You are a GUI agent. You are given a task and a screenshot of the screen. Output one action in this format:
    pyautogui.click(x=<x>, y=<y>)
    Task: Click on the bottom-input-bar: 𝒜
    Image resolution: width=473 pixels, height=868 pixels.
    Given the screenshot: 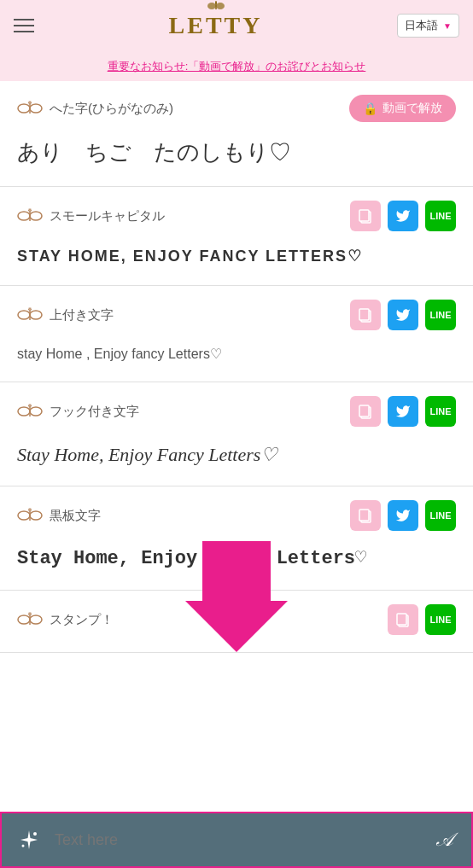 What is the action you would take?
    pyautogui.click(x=236, y=840)
    